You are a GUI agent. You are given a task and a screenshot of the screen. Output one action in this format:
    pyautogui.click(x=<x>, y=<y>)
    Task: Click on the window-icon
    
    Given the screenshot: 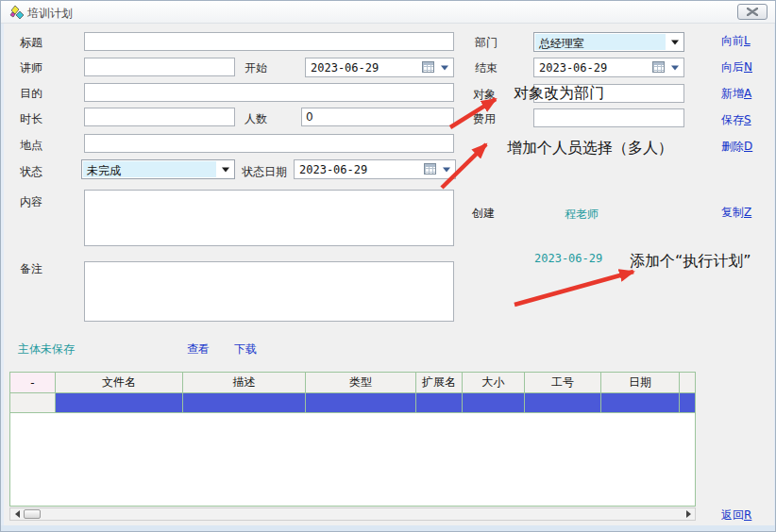 What is the action you would take?
    pyautogui.click(x=17, y=12)
    